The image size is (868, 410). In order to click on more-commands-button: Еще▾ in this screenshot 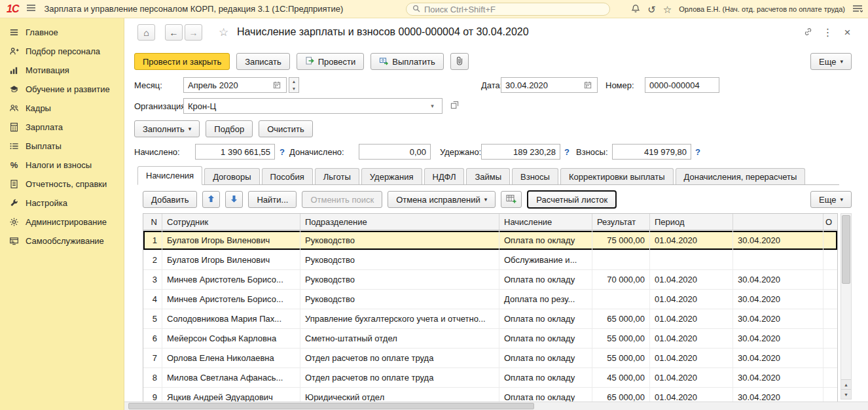, I will do `click(831, 61)`.